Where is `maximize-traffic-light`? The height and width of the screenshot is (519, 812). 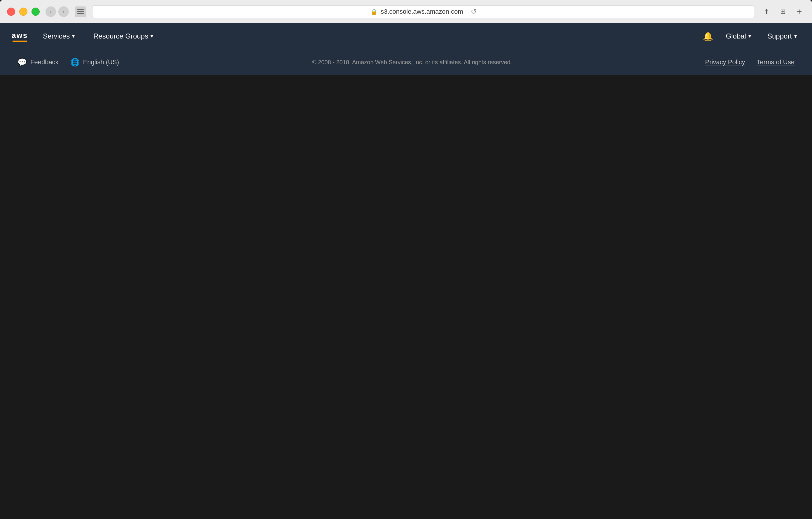
maximize-traffic-light is located at coordinates (36, 11).